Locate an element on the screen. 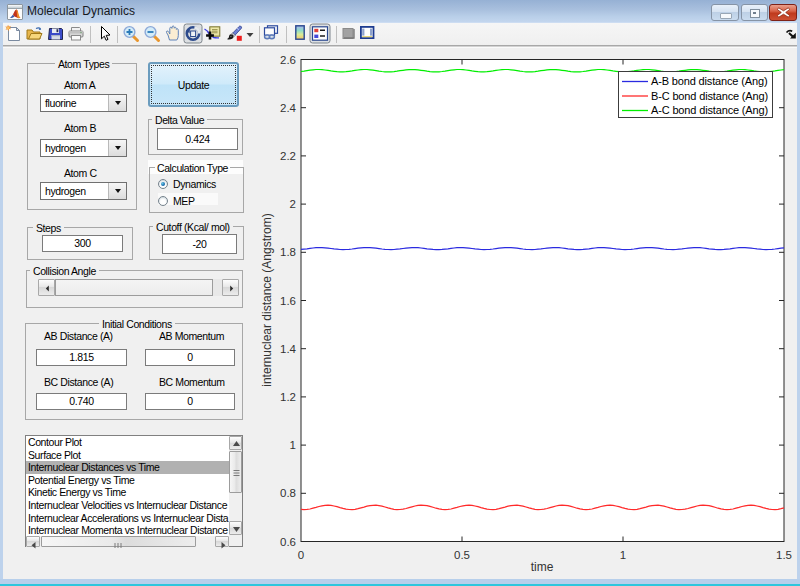 This screenshot has height=586, width=800. svg-text: A-B bond distance (Ang) is located at coordinates (709, 81).